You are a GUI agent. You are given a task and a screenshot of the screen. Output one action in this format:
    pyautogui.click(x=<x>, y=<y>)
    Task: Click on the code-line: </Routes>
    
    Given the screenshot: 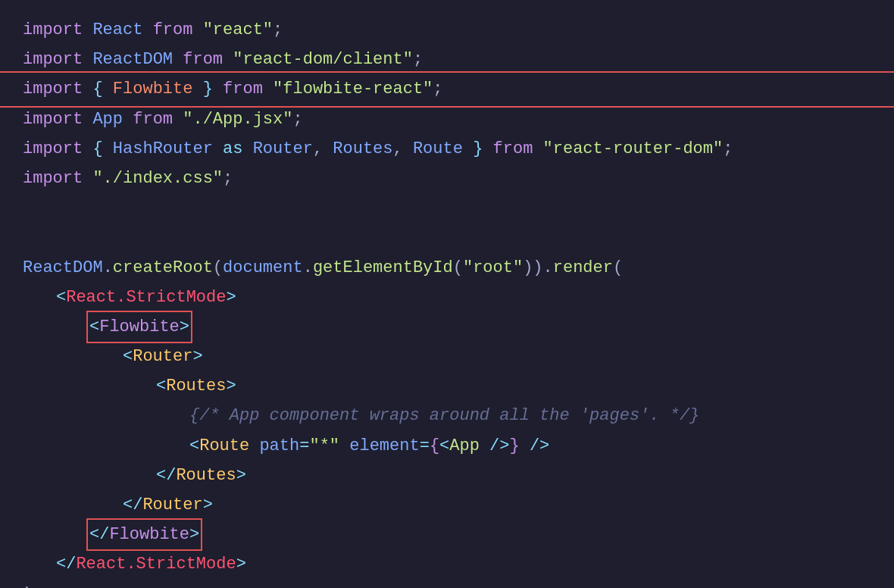 What is the action you would take?
    pyautogui.click(x=447, y=476)
    